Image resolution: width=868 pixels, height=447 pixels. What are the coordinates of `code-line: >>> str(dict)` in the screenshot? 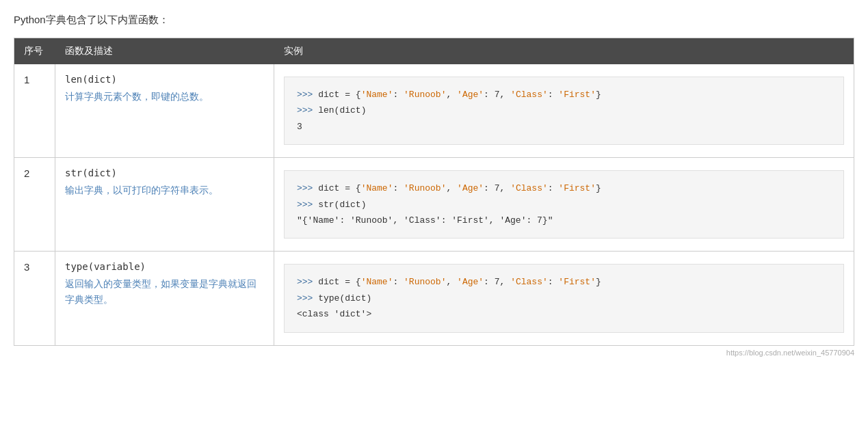 It's located at (564, 205).